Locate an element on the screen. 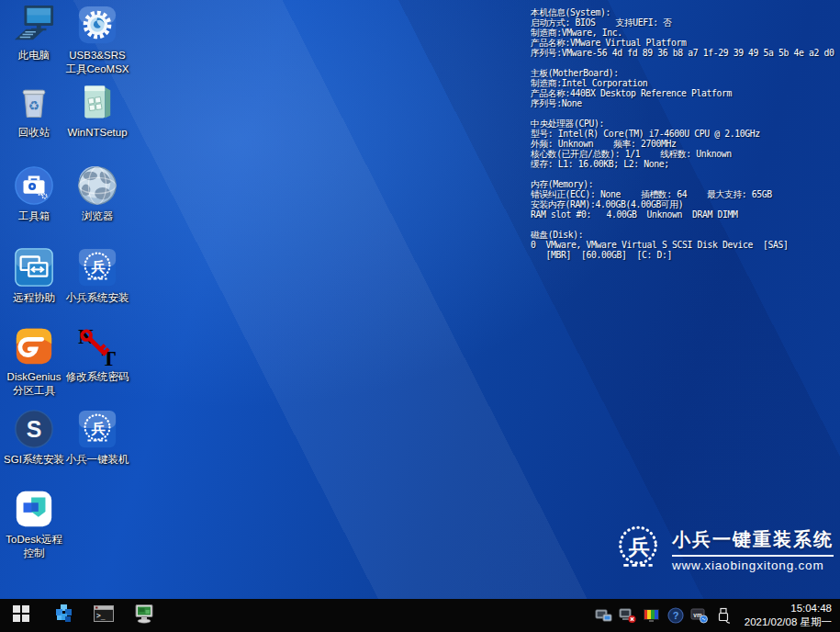 The image size is (840, 632). desktop-icon-winntsetup: WinNTSetup is located at coordinates (97, 110).